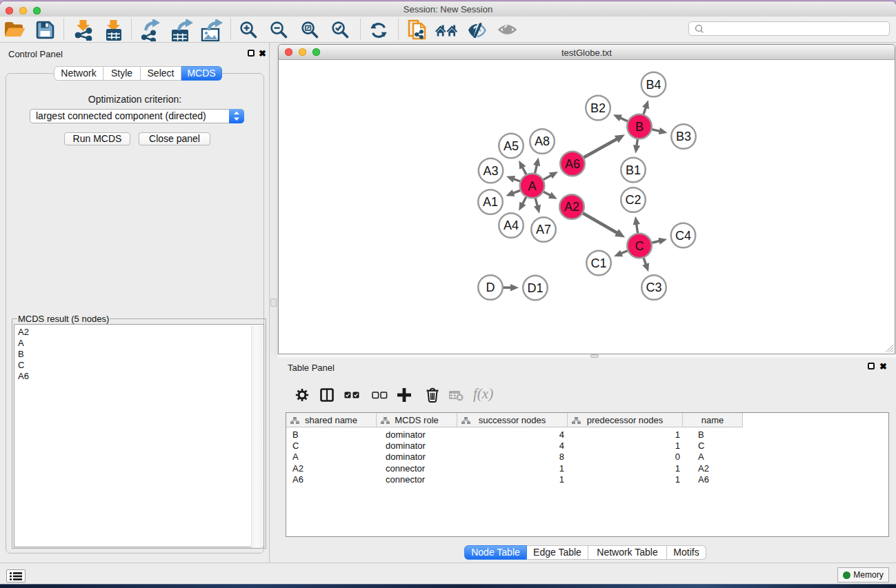 The image size is (896, 588). Describe the element at coordinates (640, 246) in the screenshot. I see `svg-text: C` at that location.